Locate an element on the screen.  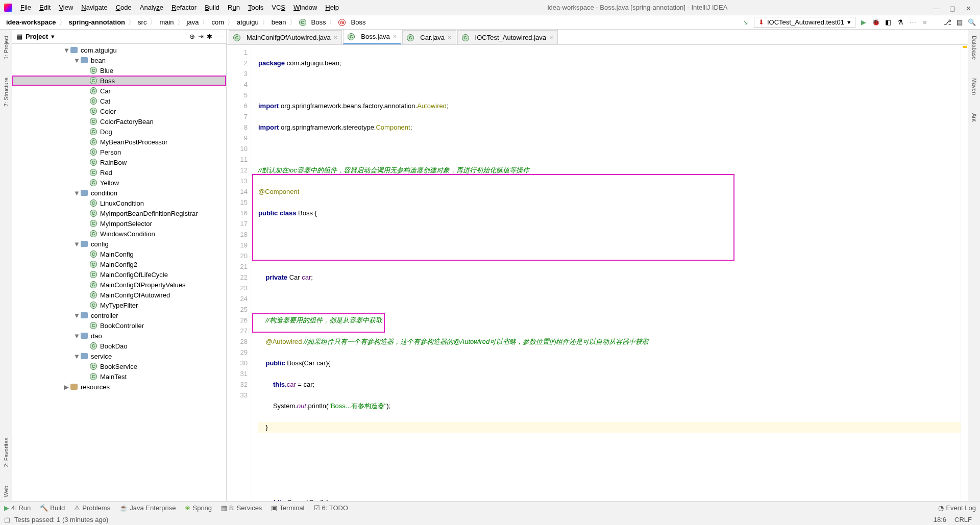
menu-run: Run is located at coordinates (234, 7).